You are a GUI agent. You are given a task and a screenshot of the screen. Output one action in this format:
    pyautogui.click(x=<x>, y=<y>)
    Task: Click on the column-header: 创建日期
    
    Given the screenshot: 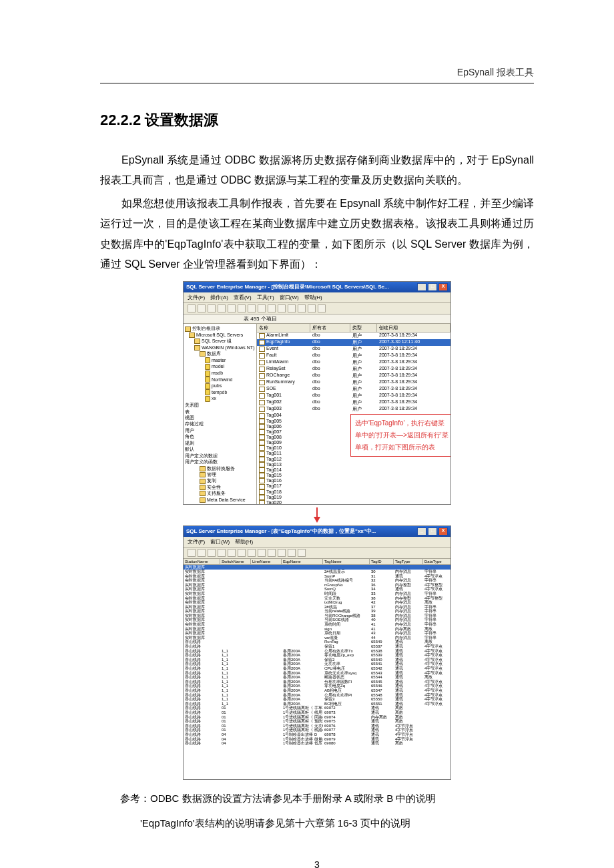 What is the action you would take?
    pyautogui.click(x=414, y=328)
    